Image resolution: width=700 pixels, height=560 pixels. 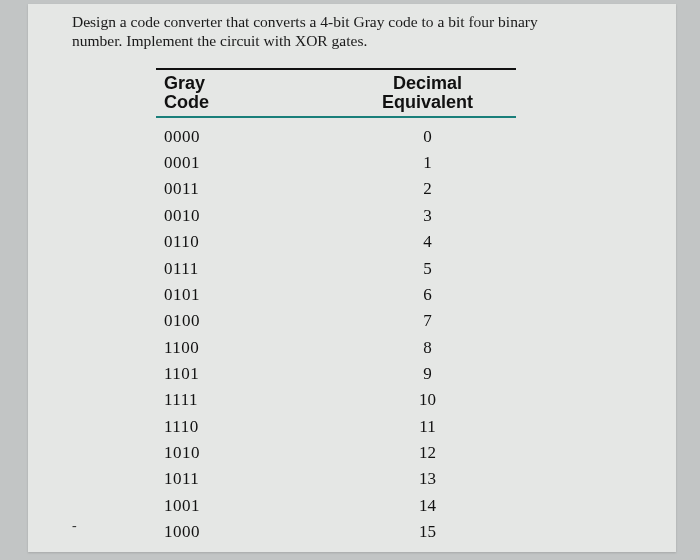 I want to click on cell-gray-code: 1000, so click(x=248, y=532).